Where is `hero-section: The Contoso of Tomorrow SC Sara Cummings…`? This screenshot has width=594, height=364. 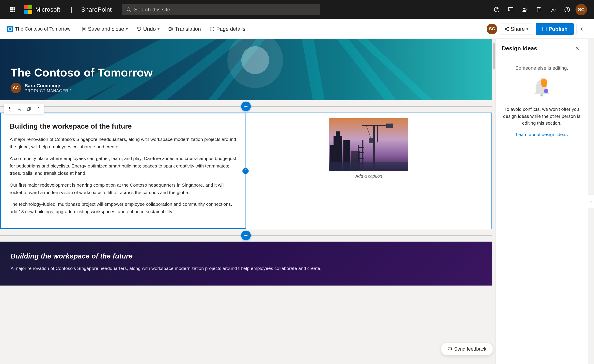 hero-section: The Contoso of Tomorrow SC Sara Cummings… is located at coordinates (246, 69).